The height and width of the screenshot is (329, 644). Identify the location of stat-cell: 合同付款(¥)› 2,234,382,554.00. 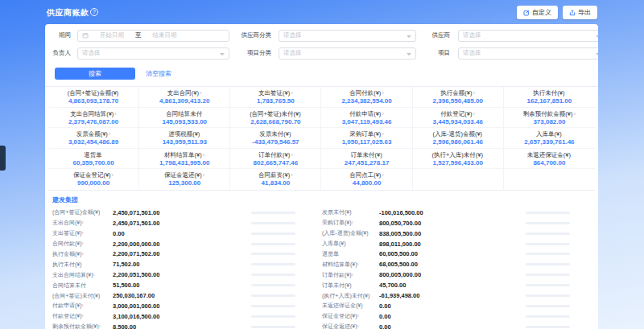
(367, 97).